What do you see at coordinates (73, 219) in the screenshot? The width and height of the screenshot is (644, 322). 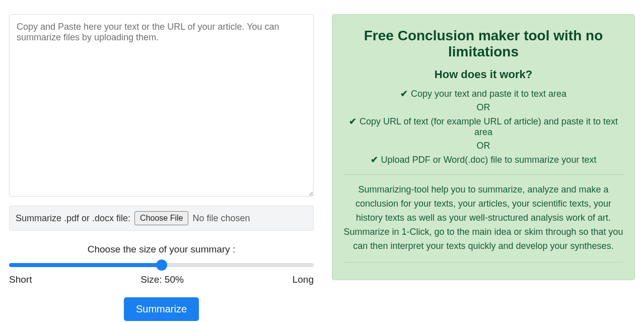 I see `file-upload-label: Summarize .pdf or .docx file:` at bounding box center [73, 219].